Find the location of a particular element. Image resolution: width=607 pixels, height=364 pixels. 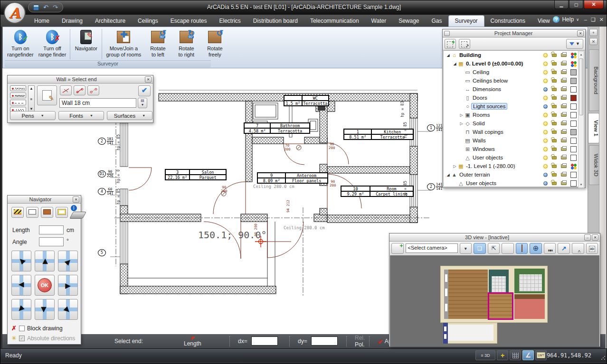

turn-off-button: Turn off range finder is located at coordinates (52, 44).